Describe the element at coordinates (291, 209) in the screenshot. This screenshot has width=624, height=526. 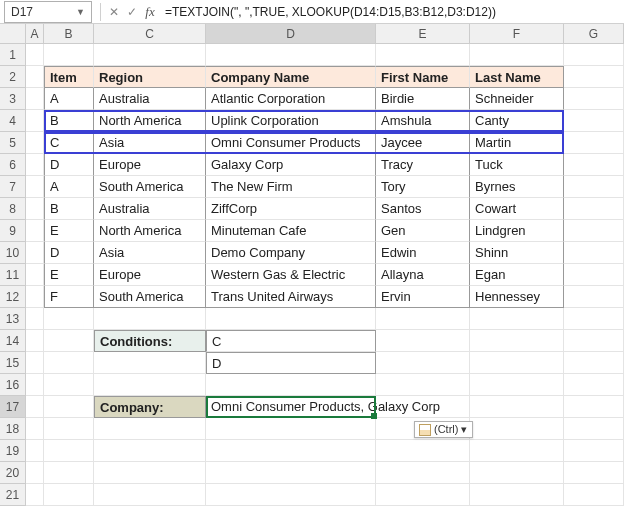
I see `cell-company: ZiffCorp` at that location.